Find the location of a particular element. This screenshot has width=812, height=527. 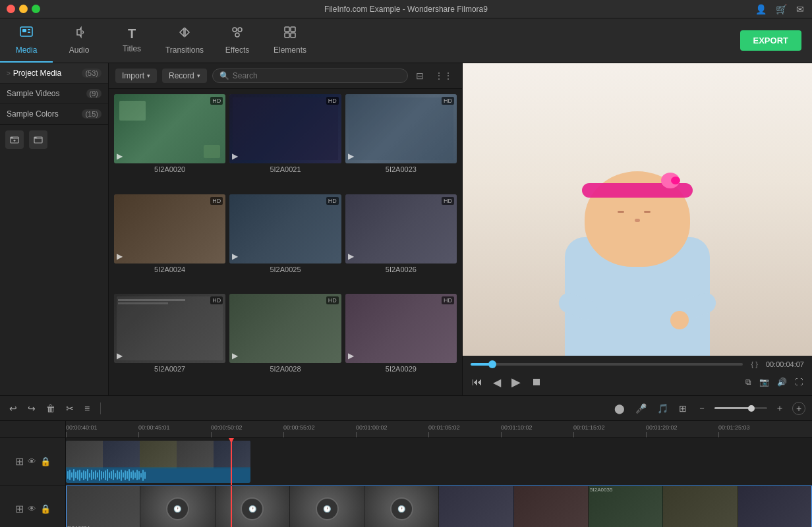

filter-icon: ⊟ is located at coordinates (420, 76).